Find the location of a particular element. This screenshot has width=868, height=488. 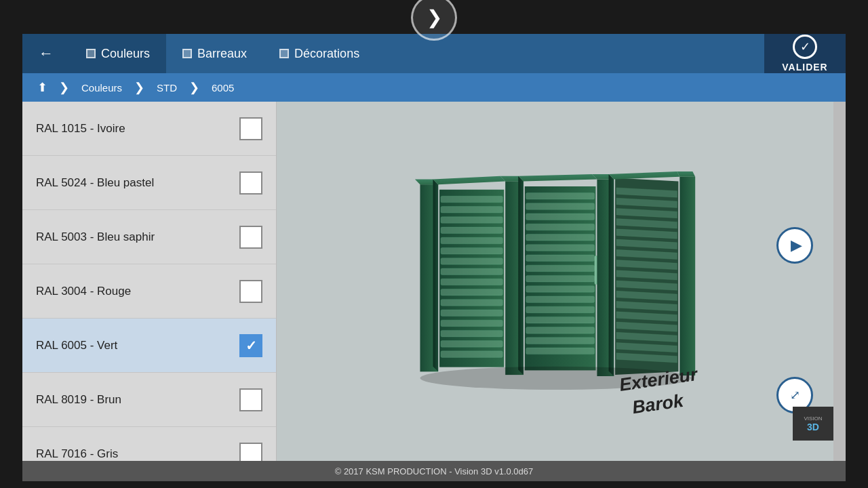

footer-text: © 2017 KSM PRODUCTION - Vision 3D v1.0.0… is located at coordinates (434, 472).